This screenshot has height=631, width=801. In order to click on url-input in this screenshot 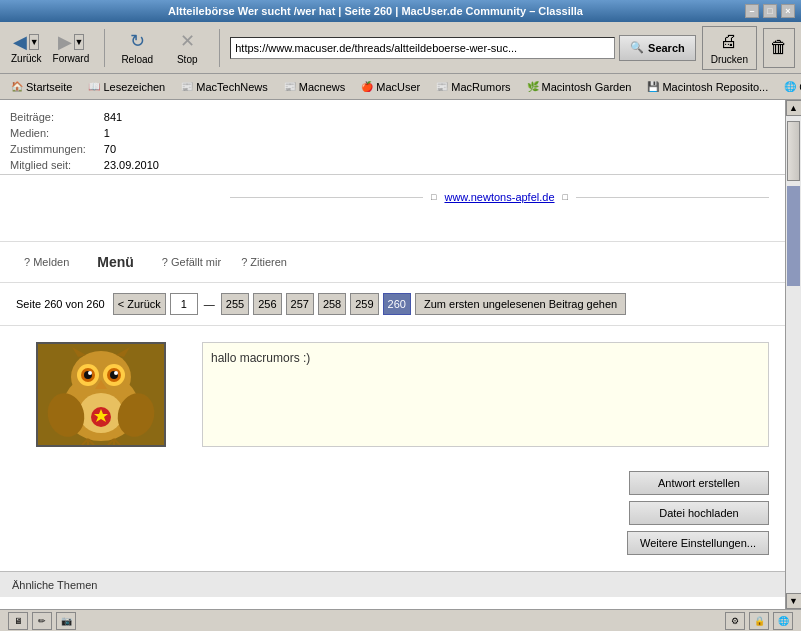, I will do `click(422, 48)`.